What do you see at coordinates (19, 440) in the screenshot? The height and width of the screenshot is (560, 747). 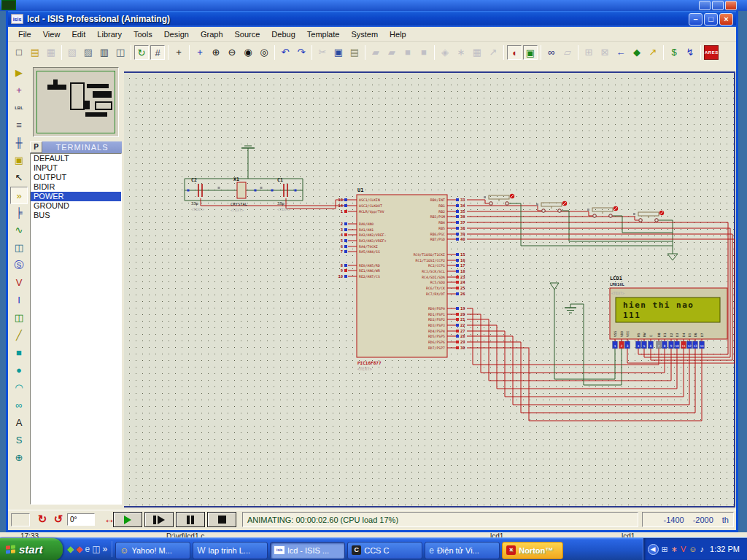 I see `symbol-2d-icon: S` at bounding box center [19, 440].